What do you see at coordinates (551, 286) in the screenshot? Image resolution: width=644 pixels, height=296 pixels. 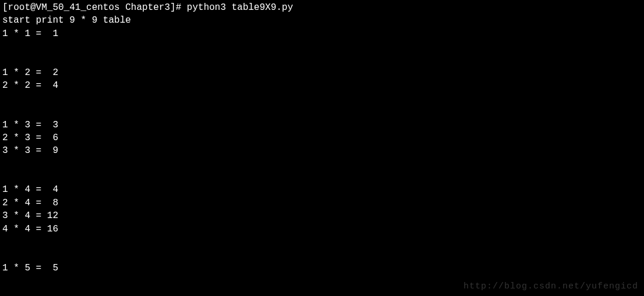 I see `watermark-text: http://blog.csdn.net/yufengicd` at bounding box center [551, 286].